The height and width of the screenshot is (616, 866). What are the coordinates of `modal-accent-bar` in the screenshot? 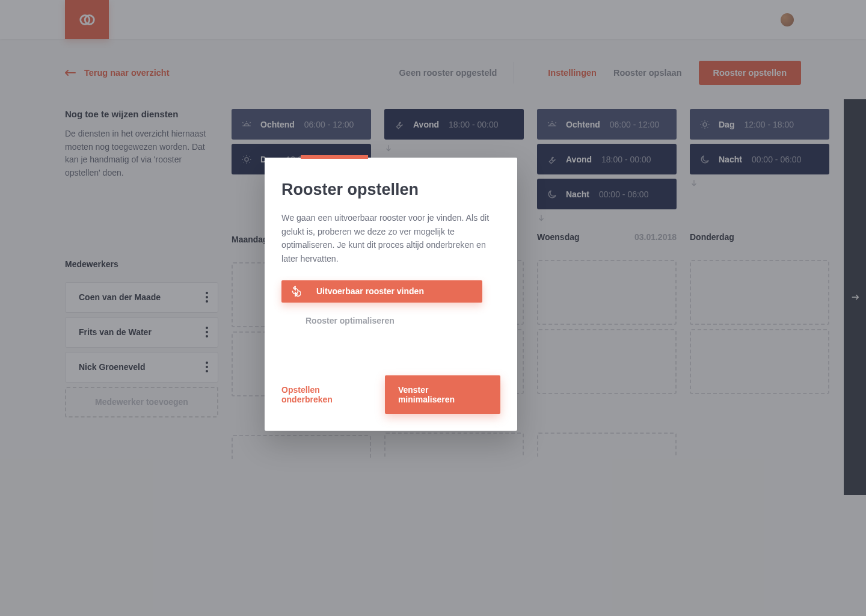 It's located at (334, 157).